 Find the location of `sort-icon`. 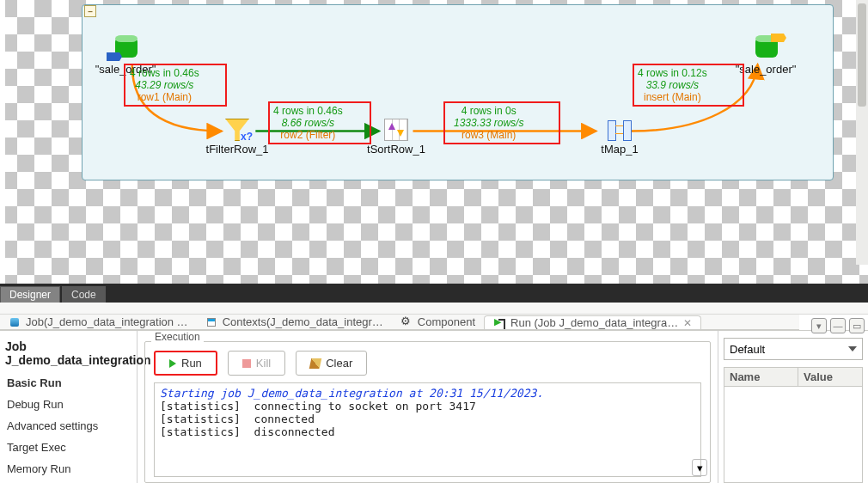

sort-icon is located at coordinates (396, 130).